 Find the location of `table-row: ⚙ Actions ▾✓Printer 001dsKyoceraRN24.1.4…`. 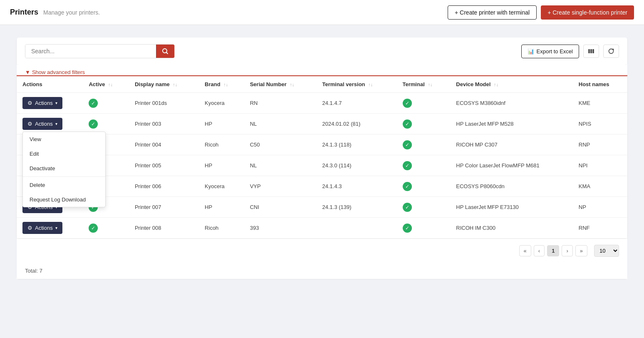

table-row: ⚙ Actions ▾✓Printer 001dsKyoceraRN24.1.4… is located at coordinates (322, 103).